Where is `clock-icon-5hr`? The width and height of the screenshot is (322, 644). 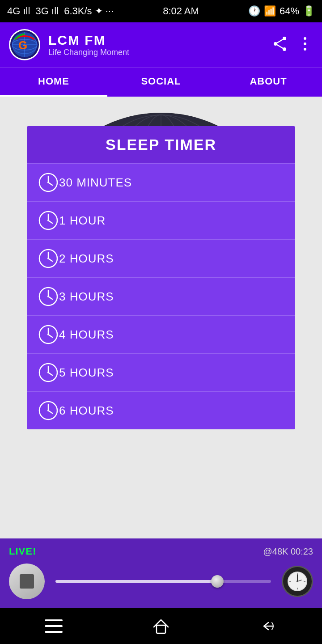 clock-icon-5hr is located at coordinates (48, 373).